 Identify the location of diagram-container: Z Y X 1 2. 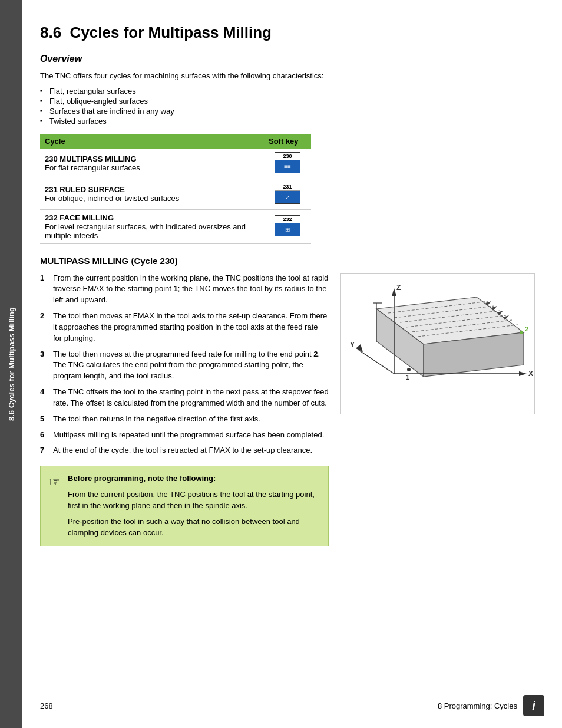
(441, 410).